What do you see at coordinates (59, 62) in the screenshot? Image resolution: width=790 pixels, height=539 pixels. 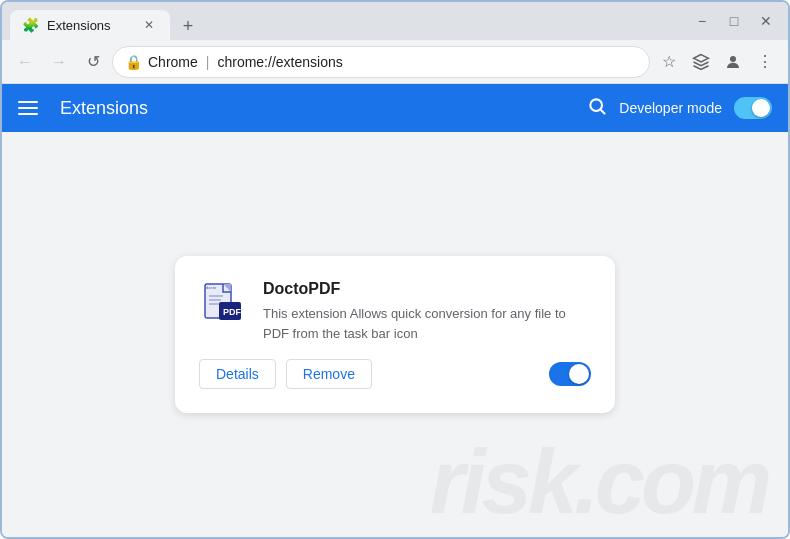 I see `forward-button: →` at bounding box center [59, 62].